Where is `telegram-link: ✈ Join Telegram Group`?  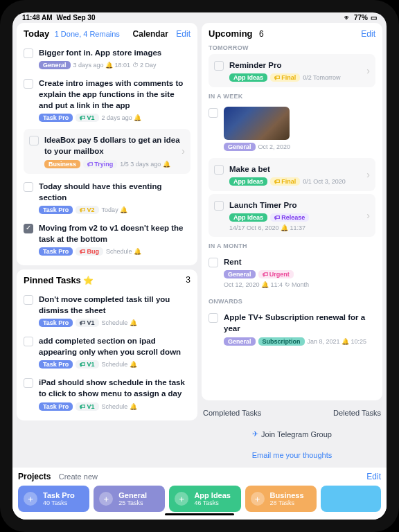
telegram-link: ✈ Join Telegram Group is located at coordinates (292, 434).